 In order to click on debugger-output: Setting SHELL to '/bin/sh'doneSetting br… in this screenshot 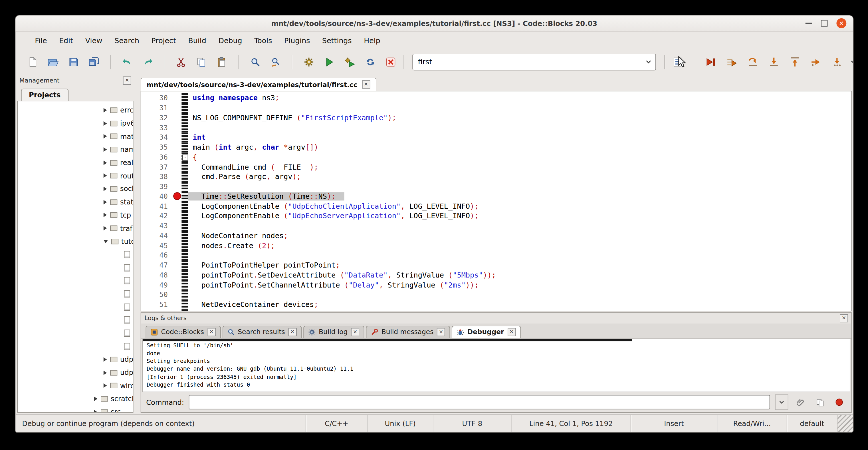, I will do `click(496, 365)`.